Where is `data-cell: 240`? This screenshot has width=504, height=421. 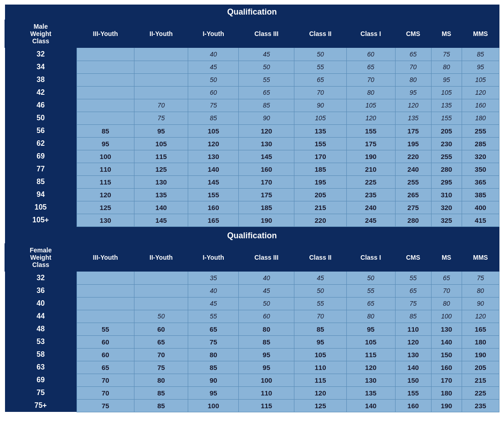
data-cell: 240 is located at coordinates (413, 169).